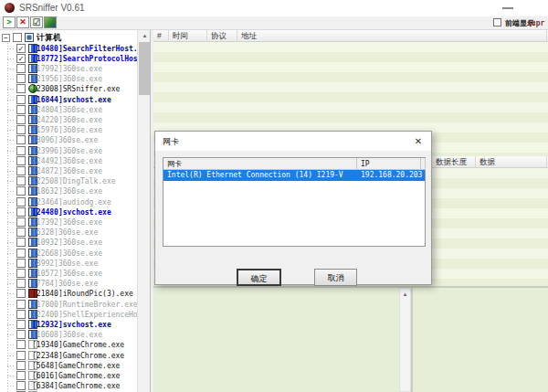  What do you see at coordinates (85, 121) in the screenshot?
I see `process-label: [24220]360se.exe` at bounding box center [85, 121].